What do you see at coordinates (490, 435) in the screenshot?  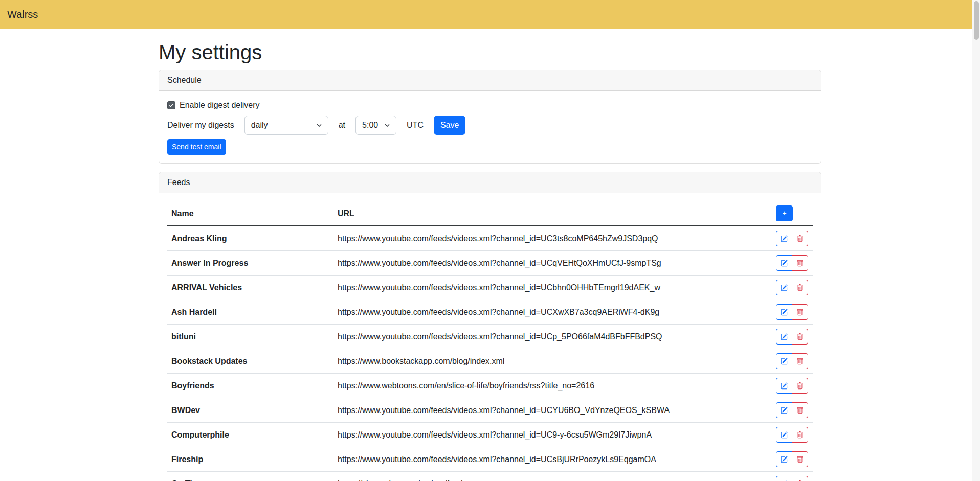 I see `feed-row: Computerphile https://www.youtube.com/fe…` at bounding box center [490, 435].